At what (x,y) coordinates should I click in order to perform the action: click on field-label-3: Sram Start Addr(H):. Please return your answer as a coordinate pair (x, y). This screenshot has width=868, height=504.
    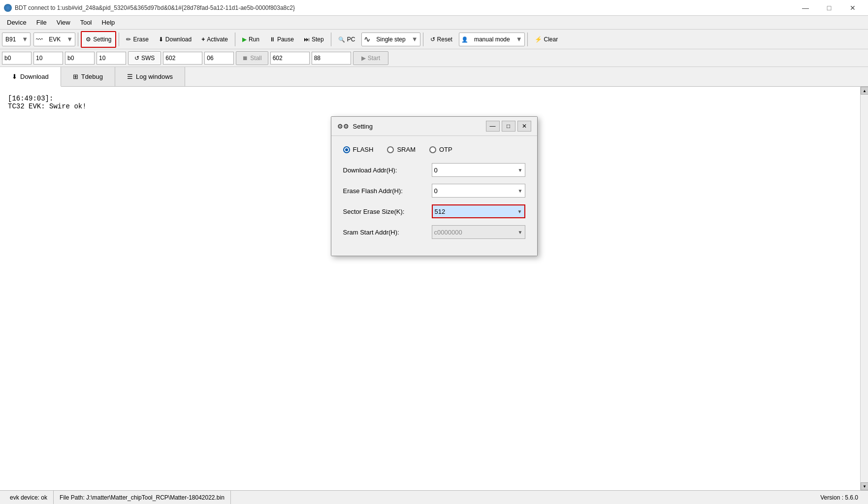
    Looking at the image, I should click on (387, 233).